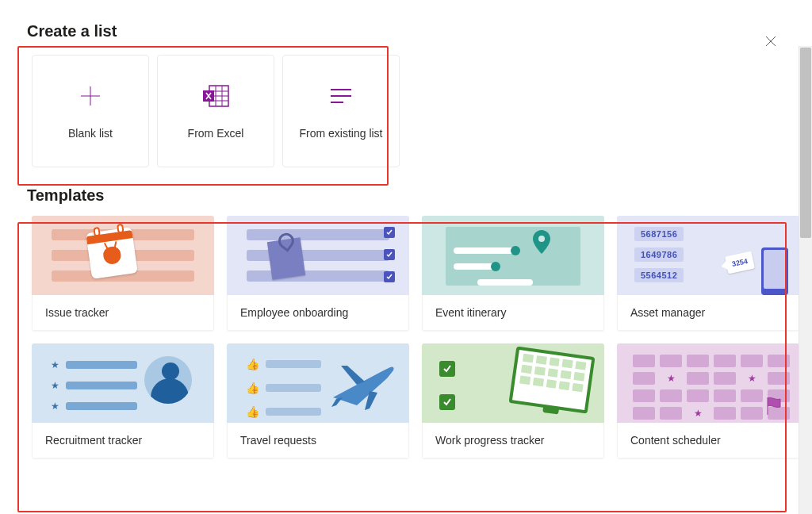 The image size is (812, 514). I want to click on template-label: Asset manager, so click(708, 313).